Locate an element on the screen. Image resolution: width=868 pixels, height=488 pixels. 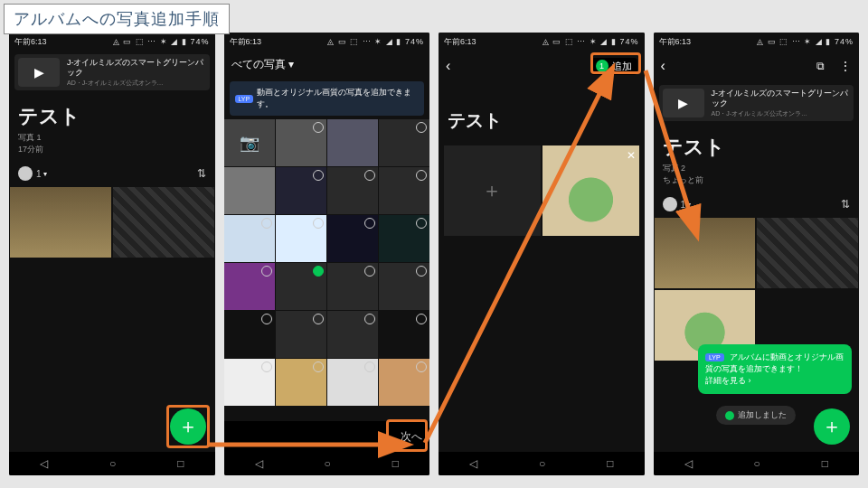
lyp-toast: LYP アルバムに動画とオリジナル画質の写真を追加できます！ 詳細を見る › is located at coordinates (775, 369).